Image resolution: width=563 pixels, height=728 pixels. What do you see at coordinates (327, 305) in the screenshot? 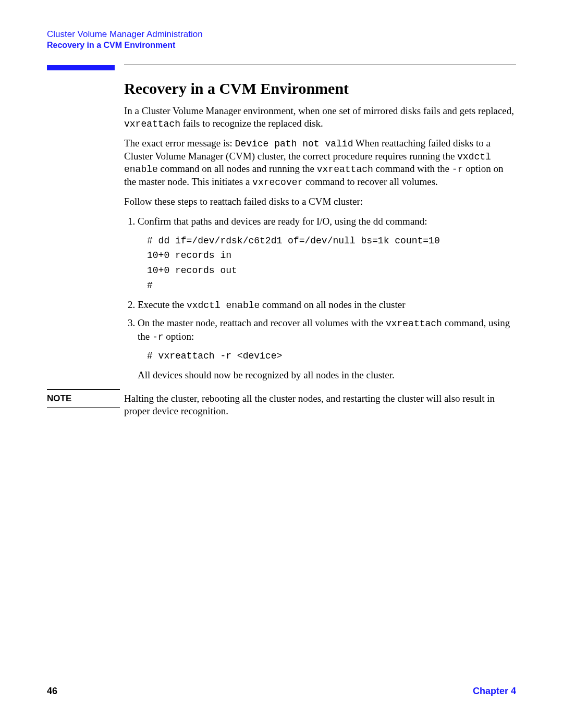
I see `step-2: Execute the vxdctl enable command on all…` at bounding box center [327, 305].